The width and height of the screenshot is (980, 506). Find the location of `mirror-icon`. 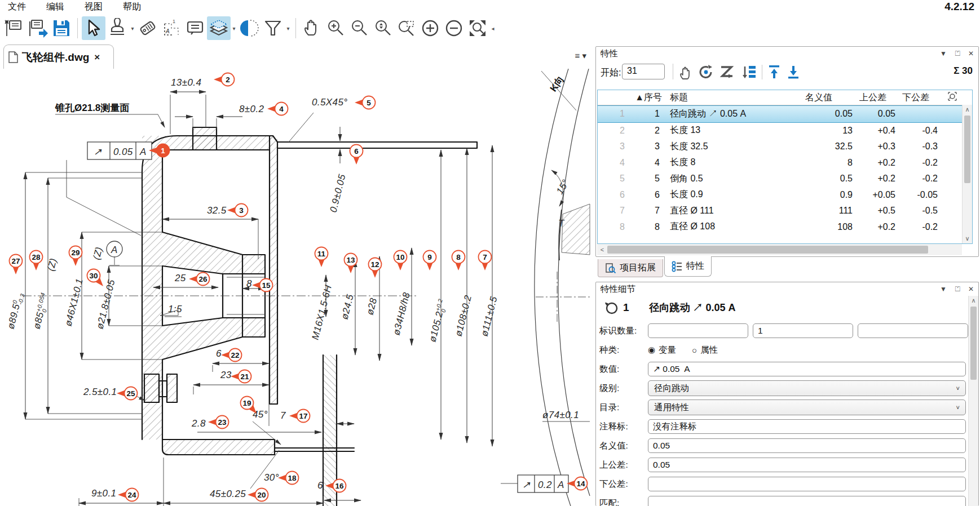

mirror-icon is located at coordinates (249, 28).